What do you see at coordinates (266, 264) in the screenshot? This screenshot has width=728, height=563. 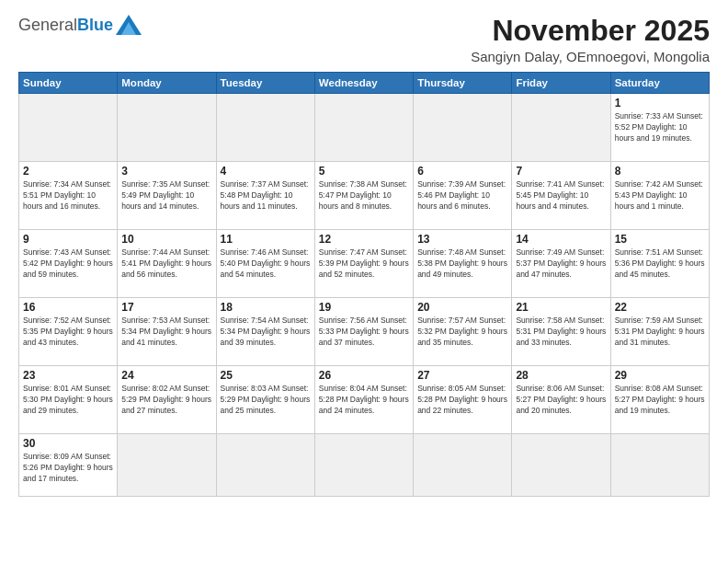 I see `day-info: Sunrise: 7:46 AM Sunset: 5:40 PM Dayligh…` at bounding box center [266, 264].